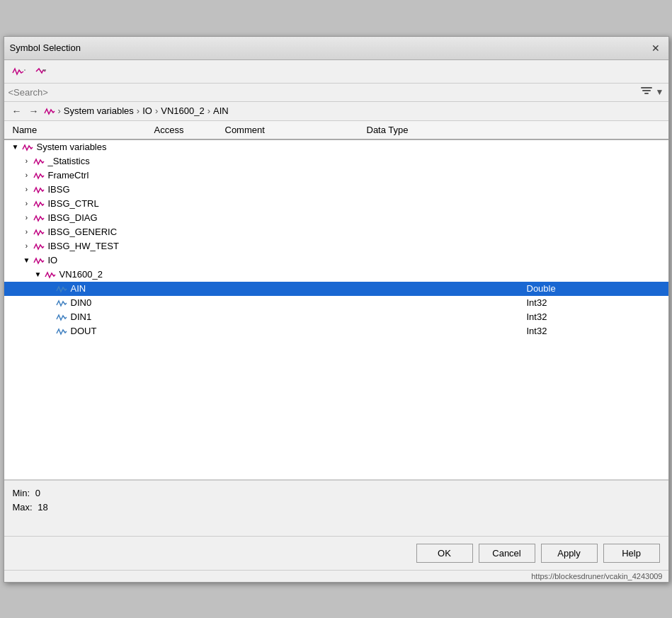  I want to click on breadcrumb-item-2: VN1600_2, so click(183, 110).